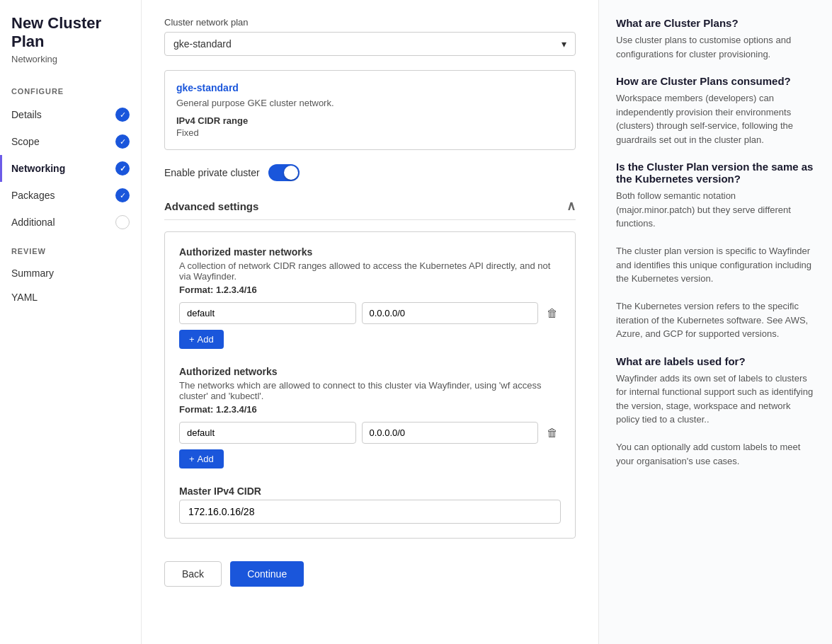 The image size is (832, 644). Describe the element at coordinates (211, 207) in the screenshot. I see `advanced-settings-label: Advanced settings` at that location.